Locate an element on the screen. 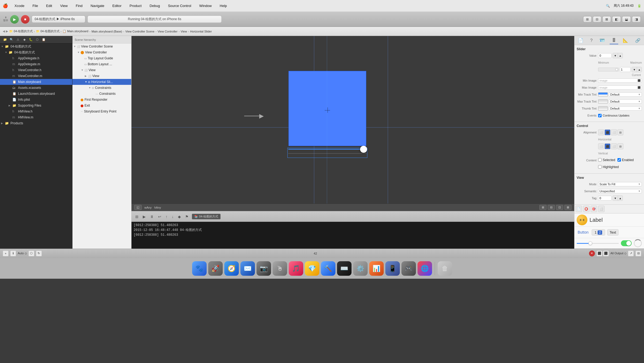  align-left-btn: ⬜ is located at coordinates (601, 132).